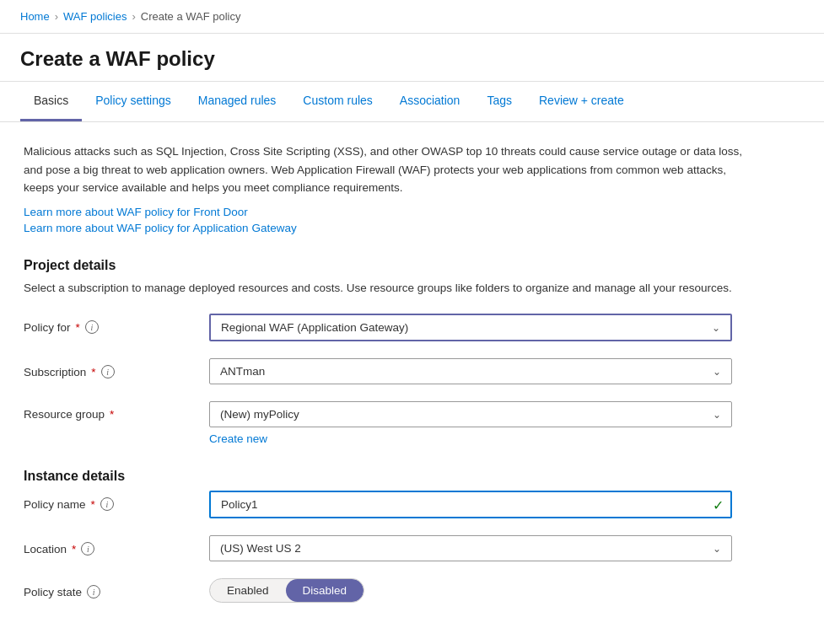  Describe the element at coordinates (412, 212) in the screenshot. I see `link-front-door: Learn more about WAF policy for Front Do…` at that location.